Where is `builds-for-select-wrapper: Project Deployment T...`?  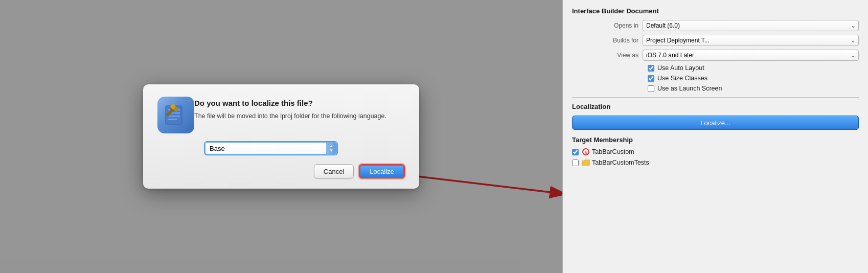 builds-for-select-wrapper: Project Deployment T... is located at coordinates (750, 40).